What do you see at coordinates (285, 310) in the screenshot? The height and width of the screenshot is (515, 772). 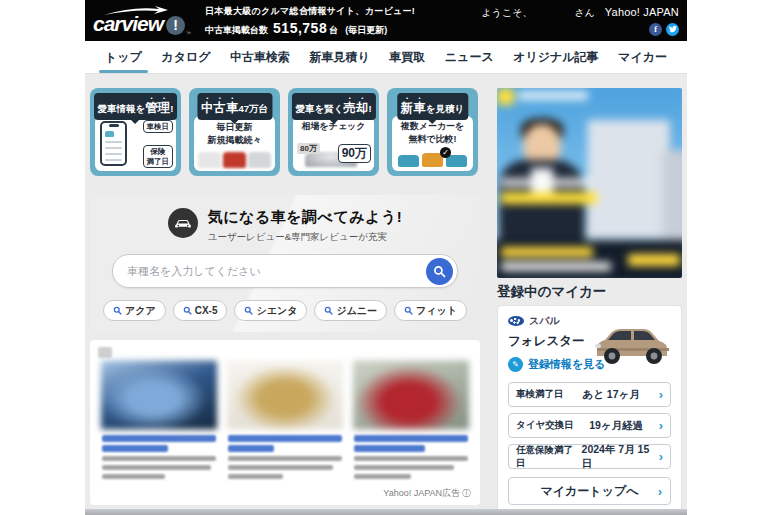 I see `quick-search-chips: アクア CX-5 シエンタ ジムニー フィット` at bounding box center [285, 310].